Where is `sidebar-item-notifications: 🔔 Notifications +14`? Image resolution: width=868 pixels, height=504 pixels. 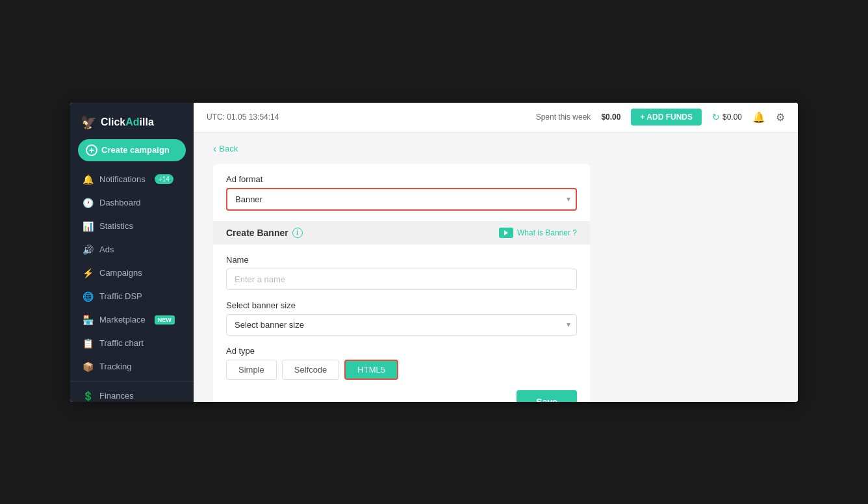 sidebar-item-notifications: 🔔 Notifications +14 is located at coordinates (132, 179).